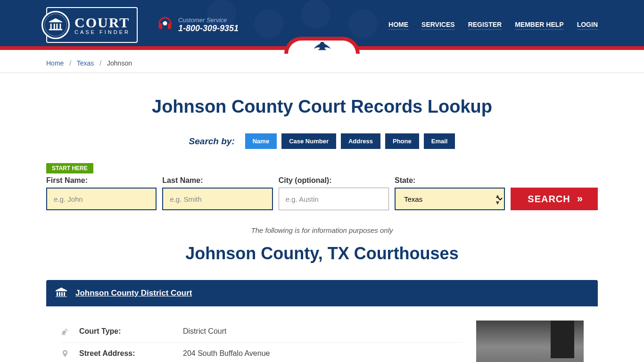 The width and height of the screenshot is (644, 362). I want to click on search-tabs: Name Case Number Address Phone Email, so click(350, 141).